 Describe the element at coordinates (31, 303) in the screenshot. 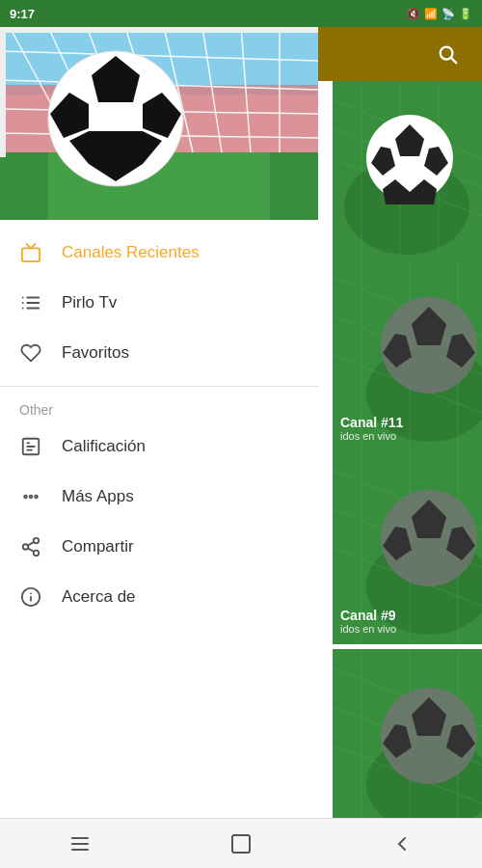

I see `list-icon` at that location.